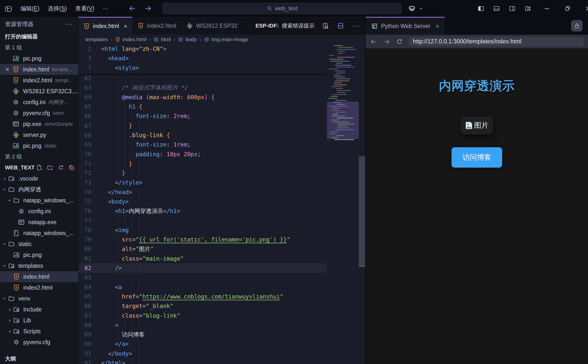  I want to click on tree-item: ›Scripts, so click(39, 331).